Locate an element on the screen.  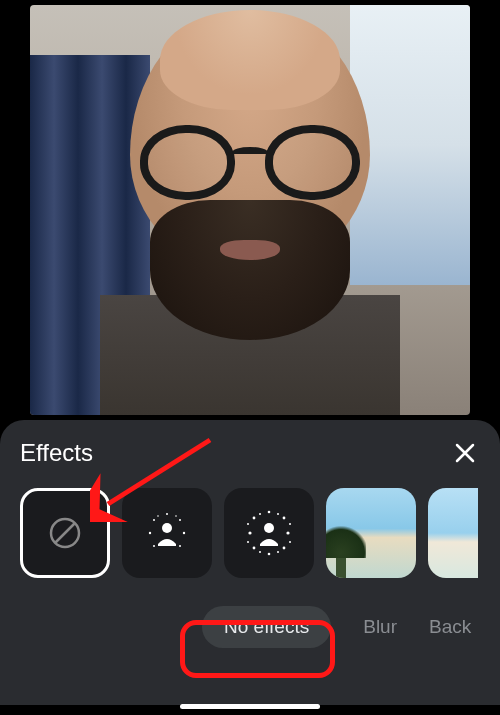
home-indicator is located at coordinates (250, 706).